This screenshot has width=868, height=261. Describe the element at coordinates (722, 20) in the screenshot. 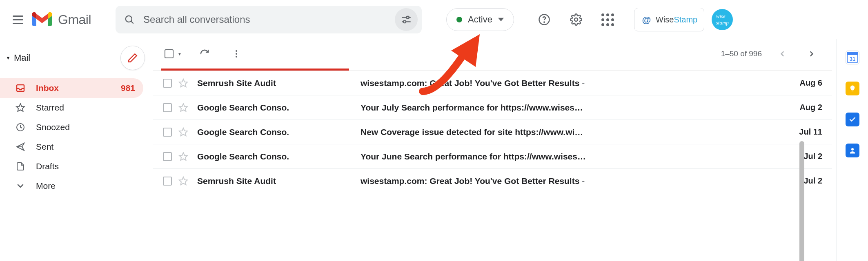

I see `account-avatar: wisestamp` at that location.